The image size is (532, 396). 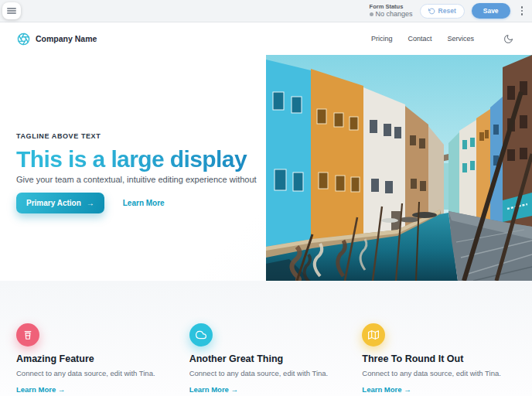 What do you see at coordinates (391, 11) in the screenshot?
I see `form-status: Form Status No changes` at bounding box center [391, 11].